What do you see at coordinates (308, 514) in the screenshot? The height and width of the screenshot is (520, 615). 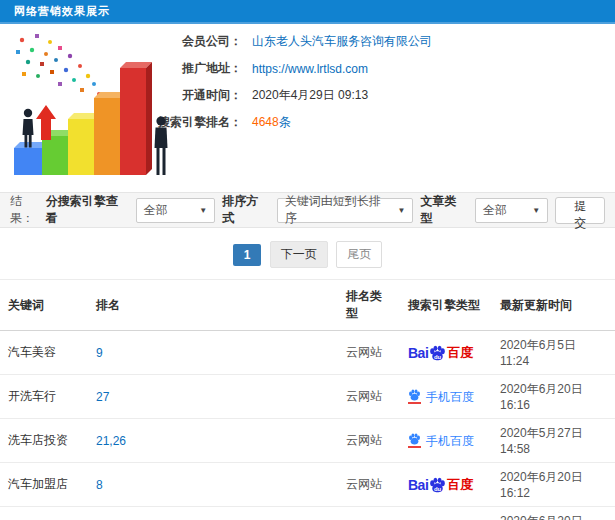 I see `table-row: 加盟洗车店25,28,28云网站手机百度2020年6月20日 16:11` at bounding box center [308, 514].